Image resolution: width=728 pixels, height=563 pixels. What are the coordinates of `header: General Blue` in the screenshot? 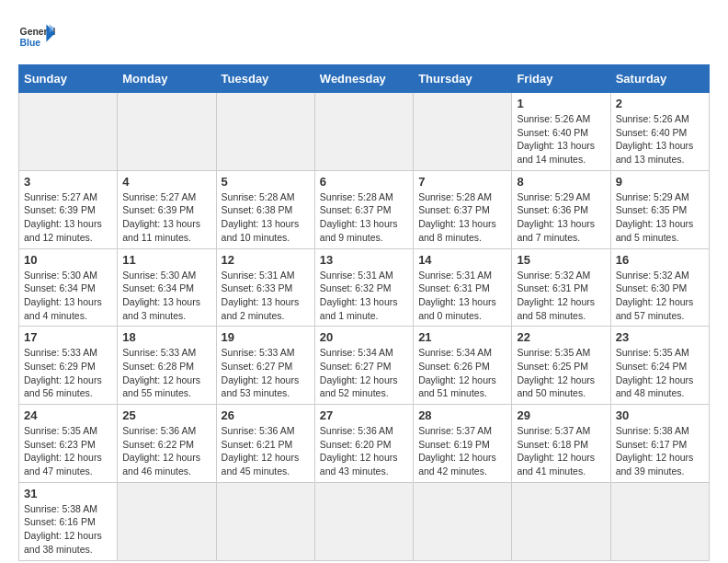 It's located at (364, 37).